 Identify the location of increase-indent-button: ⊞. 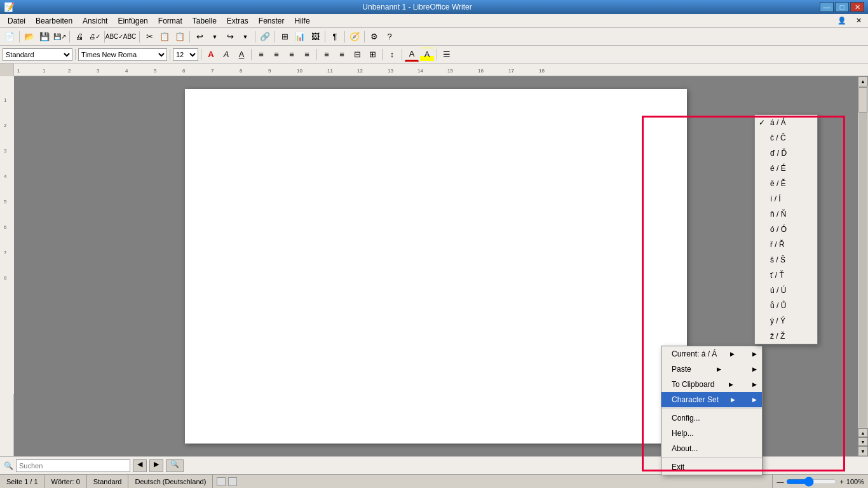
(372, 55).